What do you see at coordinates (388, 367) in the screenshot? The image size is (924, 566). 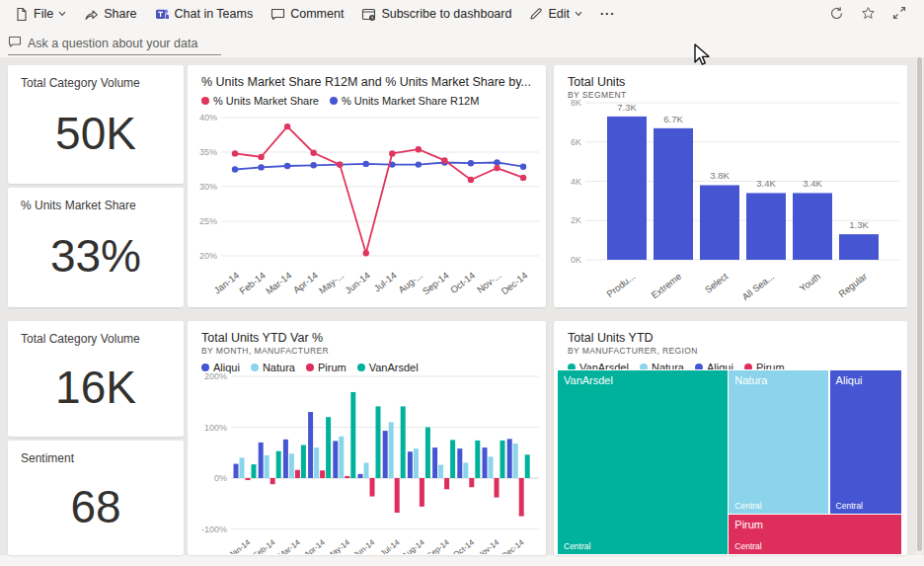 I see `legend-item: VanArsdel` at bounding box center [388, 367].